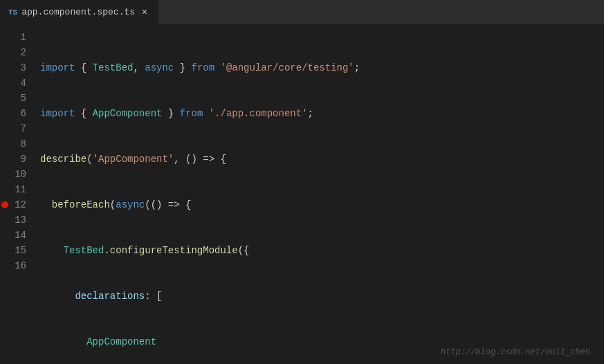 This screenshot has height=364, width=604. I want to click on tab-filename: app.component.spec.ts, so click(78, 12).